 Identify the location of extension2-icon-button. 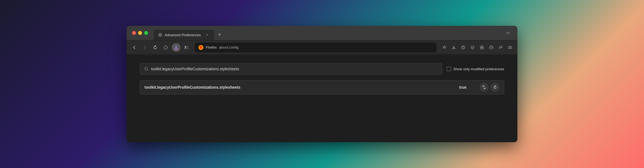
(491, 47).